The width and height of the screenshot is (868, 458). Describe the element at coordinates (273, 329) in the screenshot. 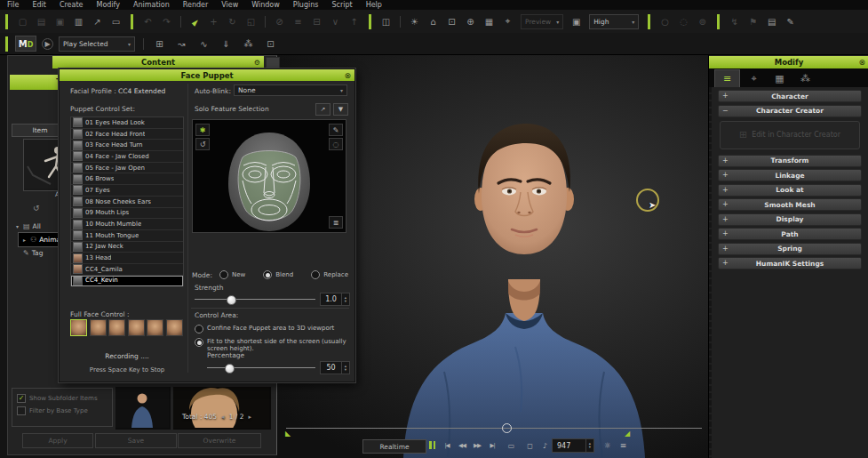

I see `confine-area-radio: Confine Face Puppet area to 3D viewport` at that location.